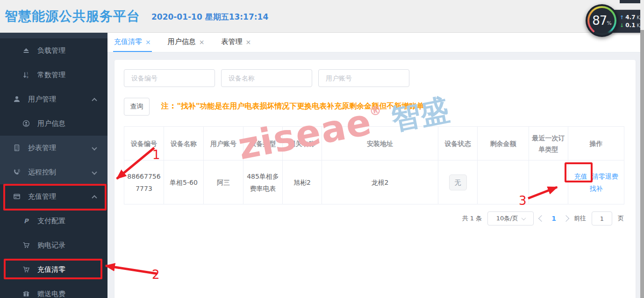 The width and height of the screenshot is (644, 298). I want to click on recharge-link: 充值, so click(581, 176).